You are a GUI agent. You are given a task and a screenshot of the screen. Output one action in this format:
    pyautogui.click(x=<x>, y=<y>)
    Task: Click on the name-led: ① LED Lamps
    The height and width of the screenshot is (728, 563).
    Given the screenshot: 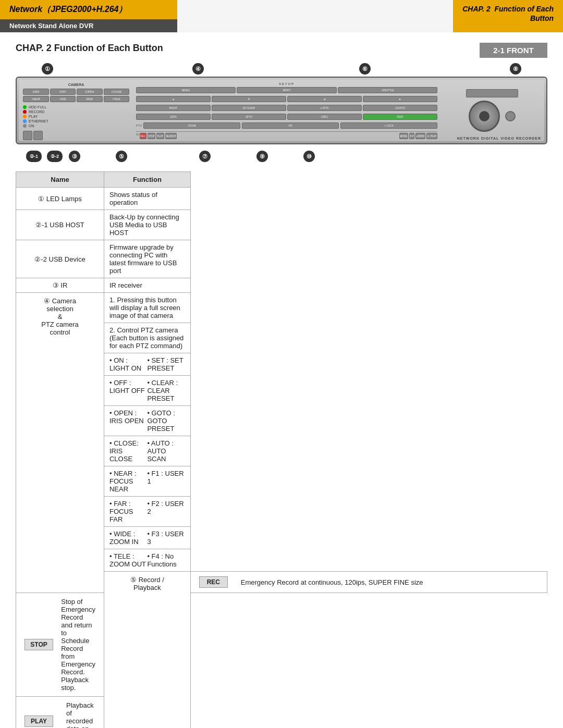 What is the action you would take?
    pyautogui.click(x=60, y=199)
    